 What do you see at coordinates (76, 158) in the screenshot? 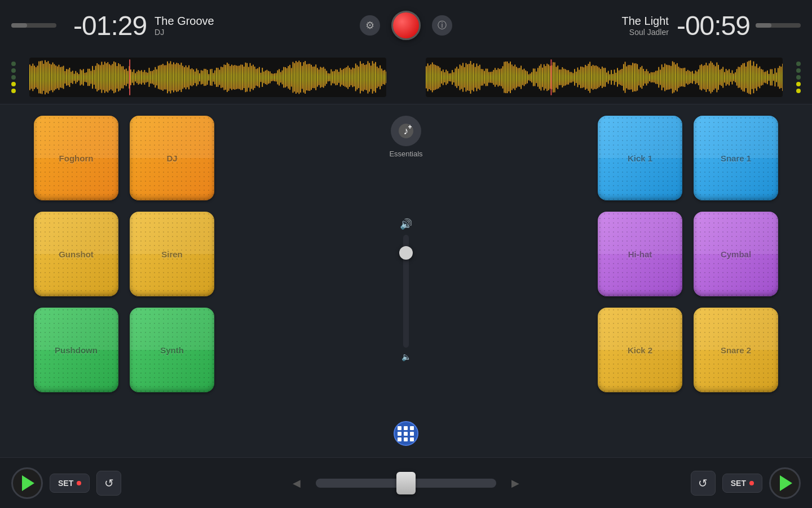
I see `pad-foghorn: Foghorn` at bounding box center [76, 158].